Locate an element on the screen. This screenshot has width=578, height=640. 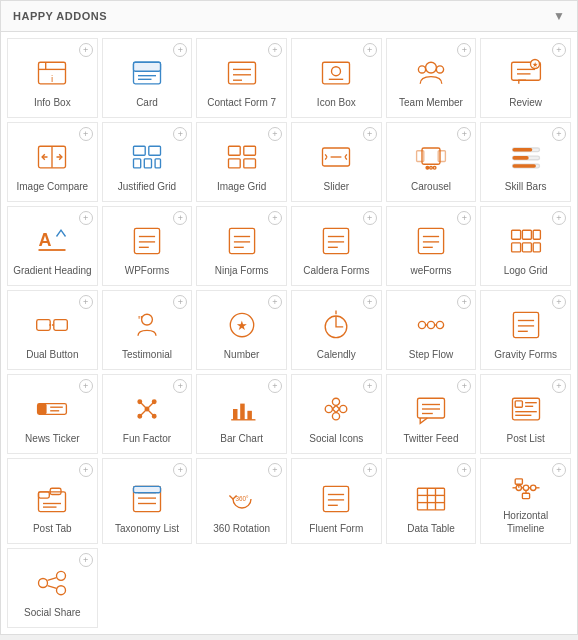
widget-item-gravity-forms: + Gravity Forms is located at coordinates (526, 330).